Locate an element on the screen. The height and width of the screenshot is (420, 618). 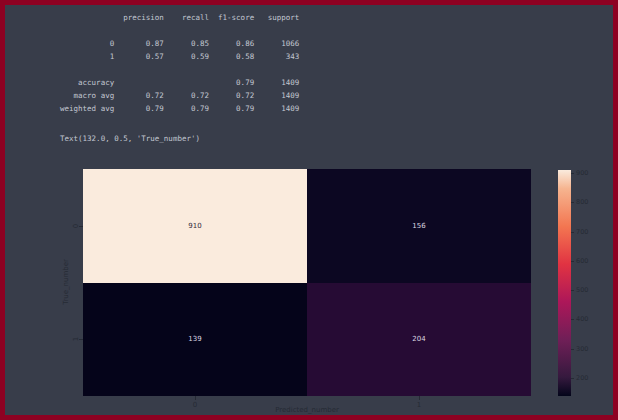
colorbar-tick-label: 200 is located at coordinates (582, 378).